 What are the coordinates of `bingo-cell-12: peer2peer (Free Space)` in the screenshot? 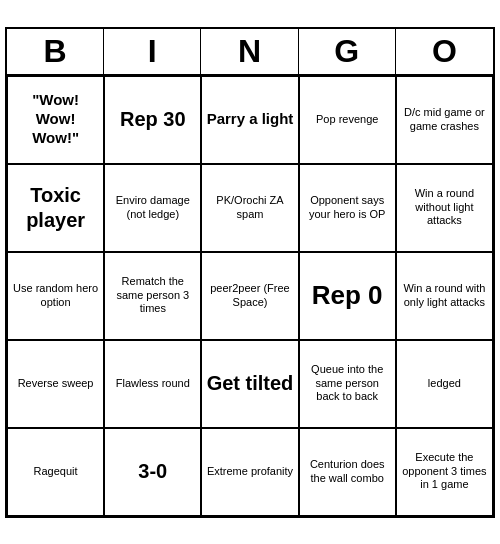 It's located at (250, 296).